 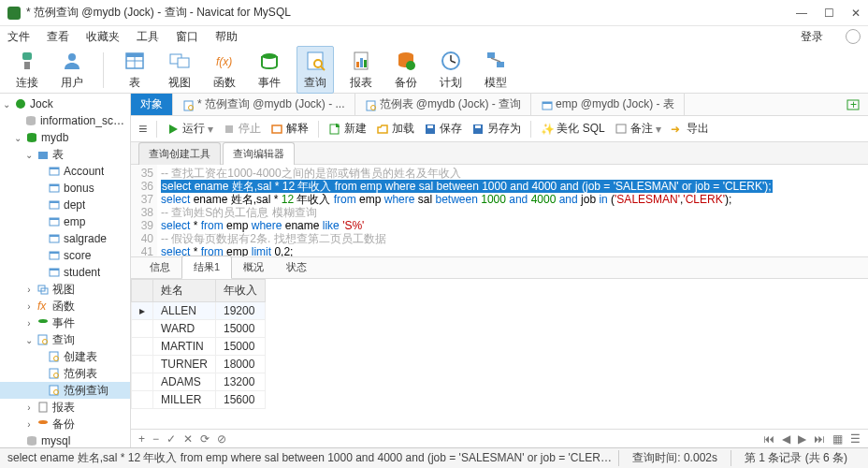 What do you see at coordinates (853, 105) in the screenshot?
I see `new-tab-icon: +` at bounding box center [853, 105].